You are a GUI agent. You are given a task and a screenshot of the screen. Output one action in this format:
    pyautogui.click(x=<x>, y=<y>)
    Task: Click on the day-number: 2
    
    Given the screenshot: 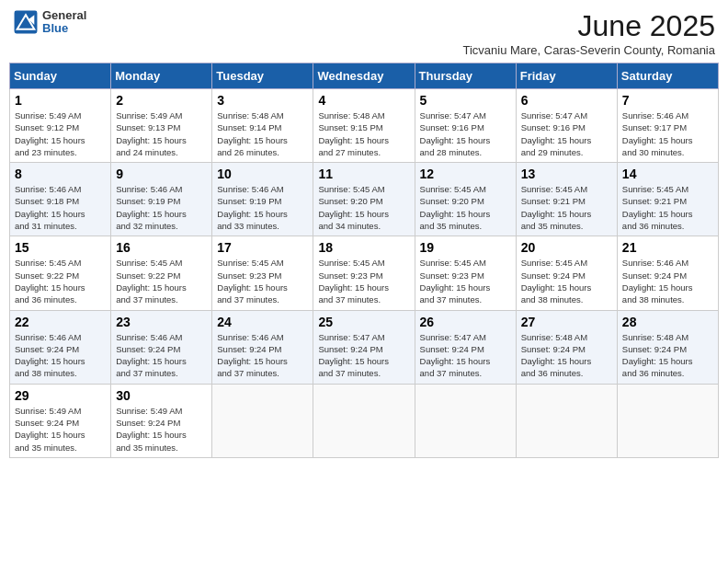 What is the action you would take?
    pyautogui.click(x=162, y=100)
    